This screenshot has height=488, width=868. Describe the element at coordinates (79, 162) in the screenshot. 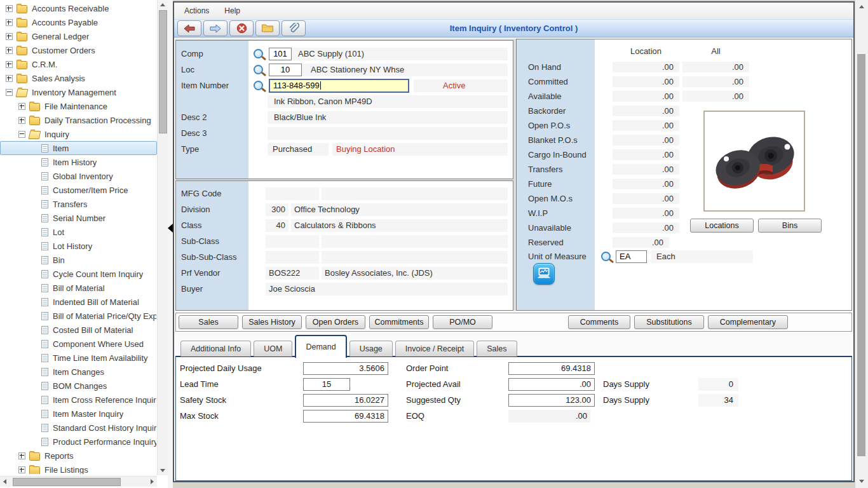

I see `tree-item-item-history: Item History` at that location.